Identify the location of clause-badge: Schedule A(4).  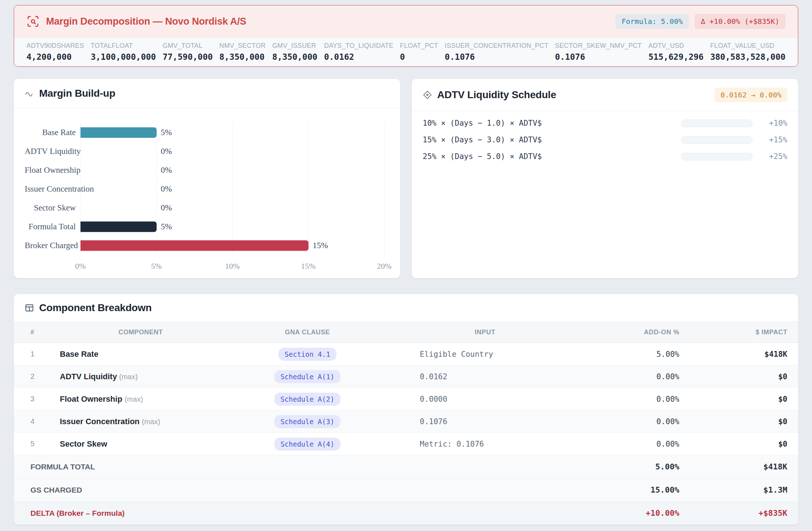
(307, 444).